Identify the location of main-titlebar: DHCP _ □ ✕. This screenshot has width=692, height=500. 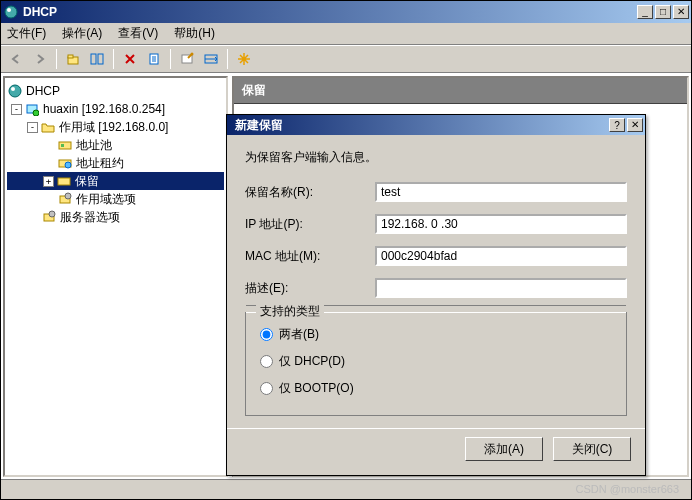
(346, 12).